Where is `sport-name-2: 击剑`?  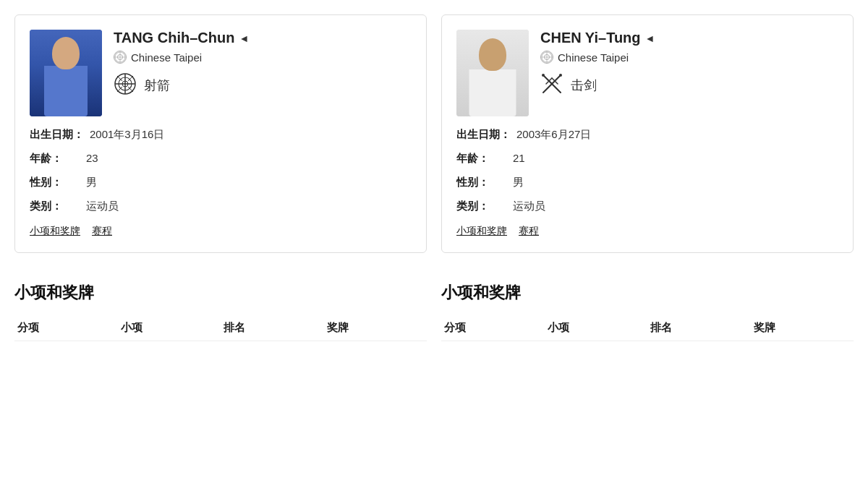 sport-name-2: 击剑 is located at coordinates (584, 85).